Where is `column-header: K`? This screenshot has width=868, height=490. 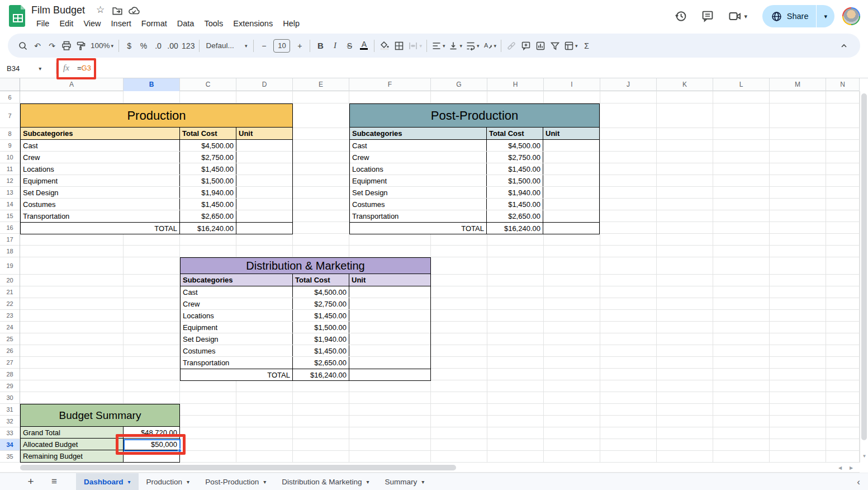 column-header: K is located at coordinates (685, 85).